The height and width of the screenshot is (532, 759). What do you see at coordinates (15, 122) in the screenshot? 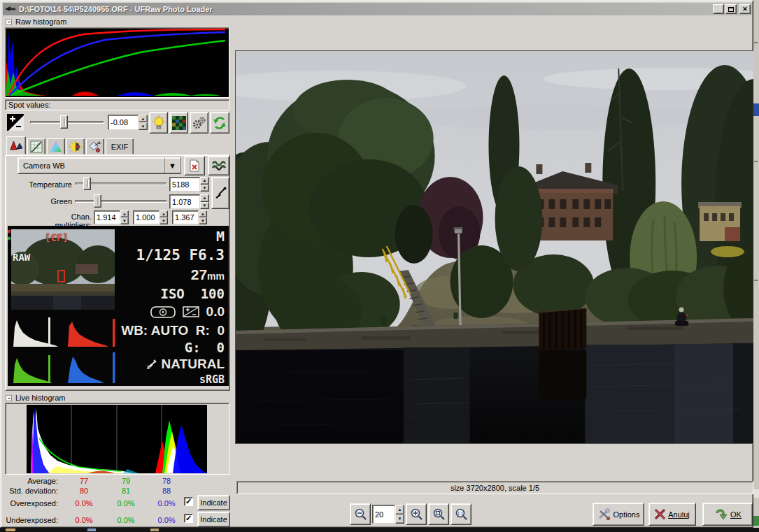
I see `exposure-compensation-icon` at bounding box center [15, 122].